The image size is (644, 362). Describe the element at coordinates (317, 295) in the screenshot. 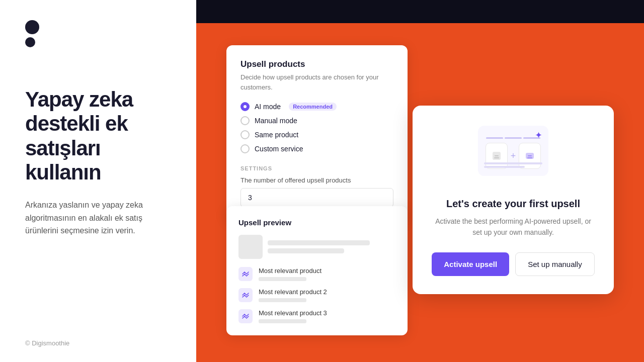

I see `list-item: Most relevant product 2` at that location.